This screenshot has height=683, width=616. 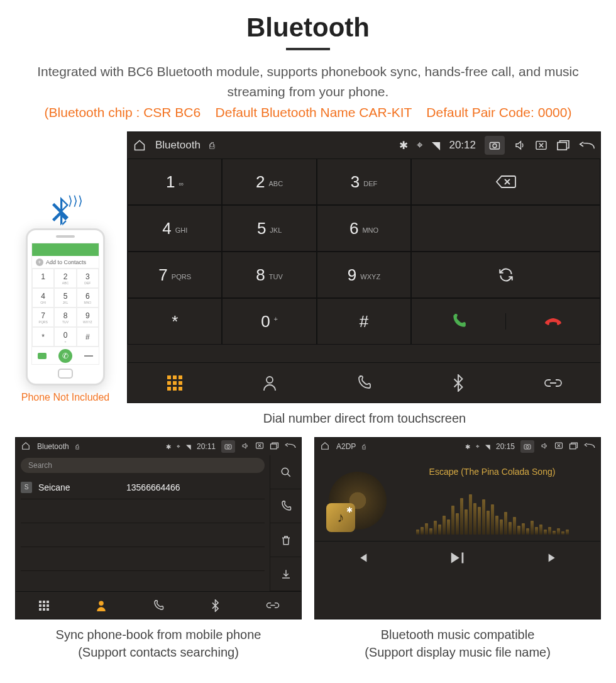 I want to click on key-6: 6MNO, so click(x=364, y=228).